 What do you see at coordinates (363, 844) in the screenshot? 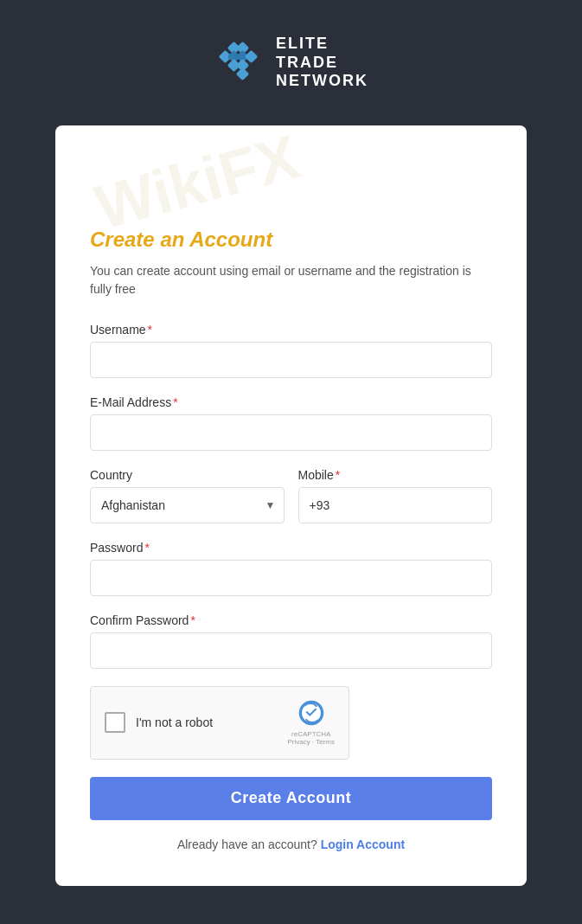
I see `login-account-link: Login Account` at bounding box center [363, 844].